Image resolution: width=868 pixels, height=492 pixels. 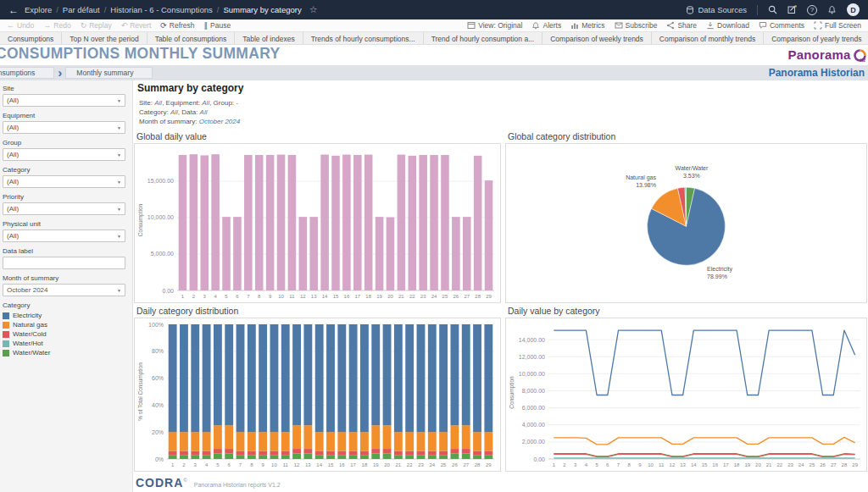 I want to click on legend-item-water-water: Water/Water, so click(x=64, y=352).